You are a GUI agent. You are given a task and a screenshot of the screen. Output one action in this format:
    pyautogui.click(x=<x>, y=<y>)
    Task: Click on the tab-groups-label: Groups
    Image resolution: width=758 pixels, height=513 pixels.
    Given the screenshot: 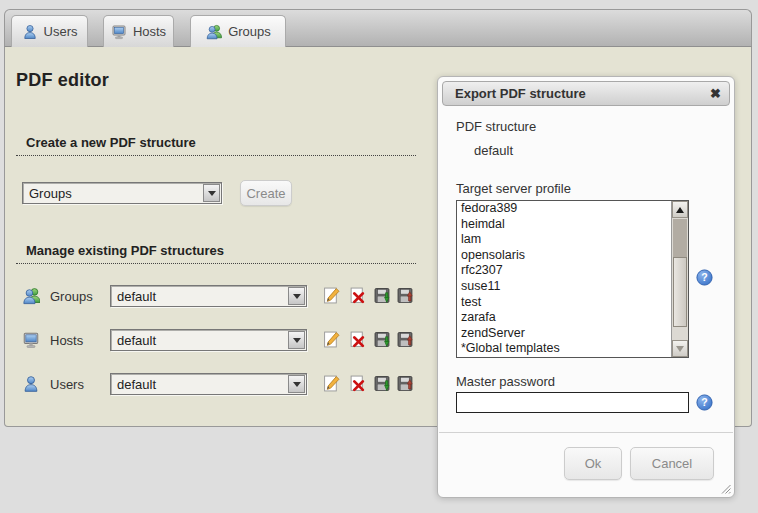 What is the action you would take?
    pyautogui.click(x=250, y=32)
    